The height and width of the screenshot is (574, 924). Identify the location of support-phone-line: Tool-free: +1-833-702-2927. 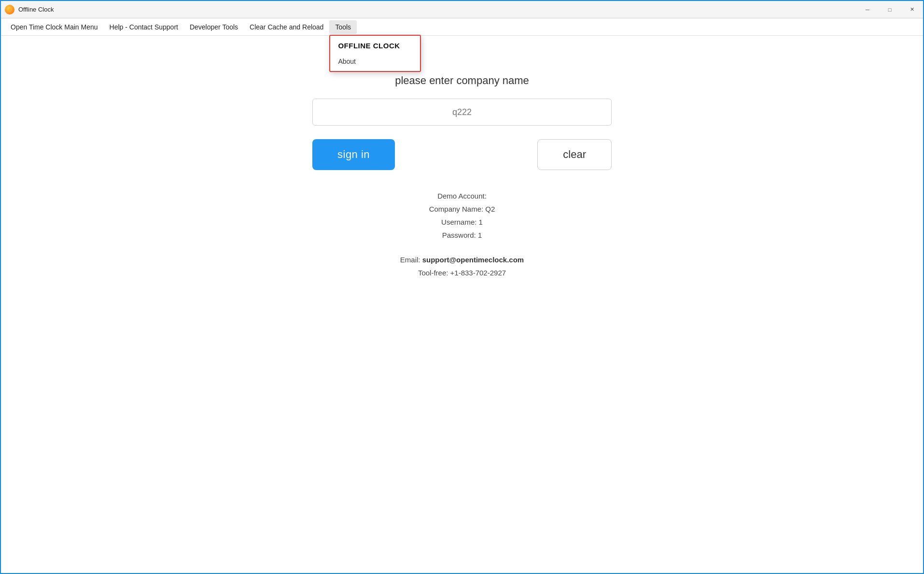
(462, 273).